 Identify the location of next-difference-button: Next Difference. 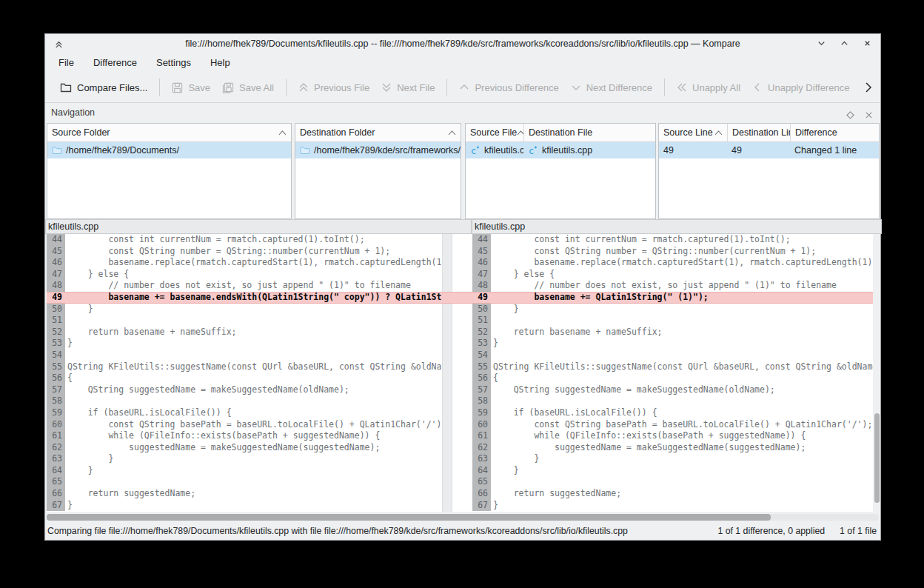
(612, 87).